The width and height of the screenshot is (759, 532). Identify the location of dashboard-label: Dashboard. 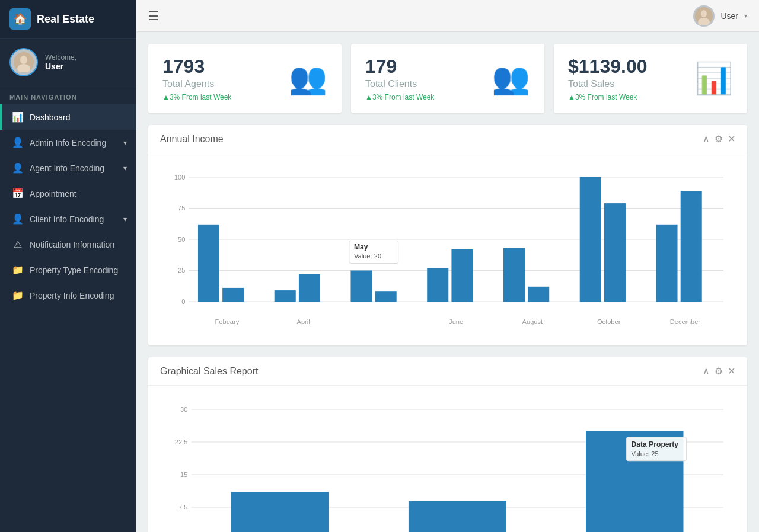
(50, 117).